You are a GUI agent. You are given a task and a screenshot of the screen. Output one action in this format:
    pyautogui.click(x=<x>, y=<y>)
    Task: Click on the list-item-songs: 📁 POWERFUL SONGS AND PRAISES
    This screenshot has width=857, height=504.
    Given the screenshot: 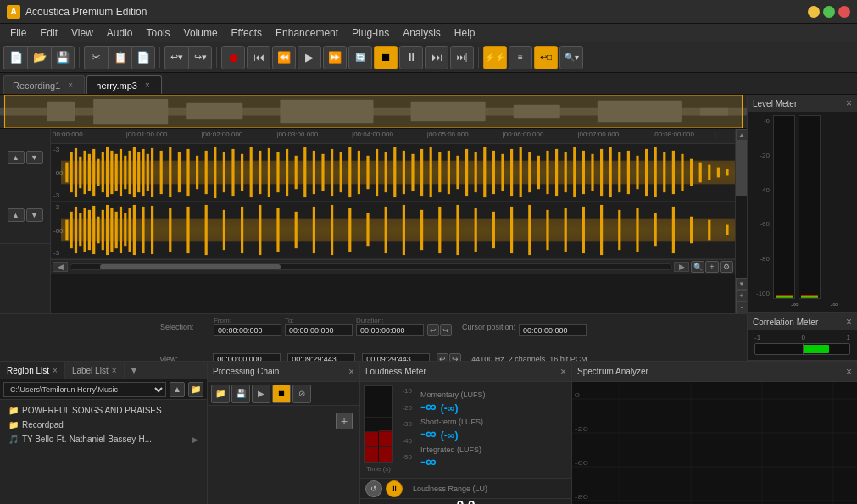 What is the action you would take?
    pyautogui.click(x=103, y=410)
    